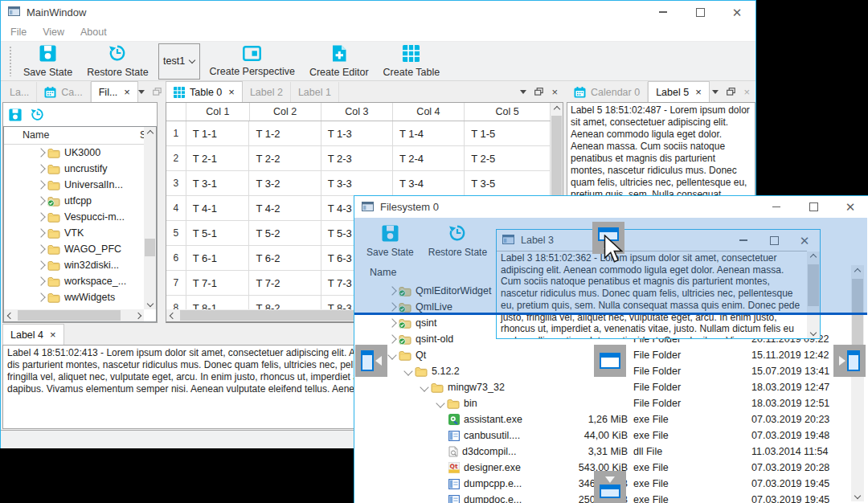 The height and width of the screenshot is (503, 868). Describe the element at coordinates (48, 61) in the screenshot. I see `save-state-button: Save State` at that location.